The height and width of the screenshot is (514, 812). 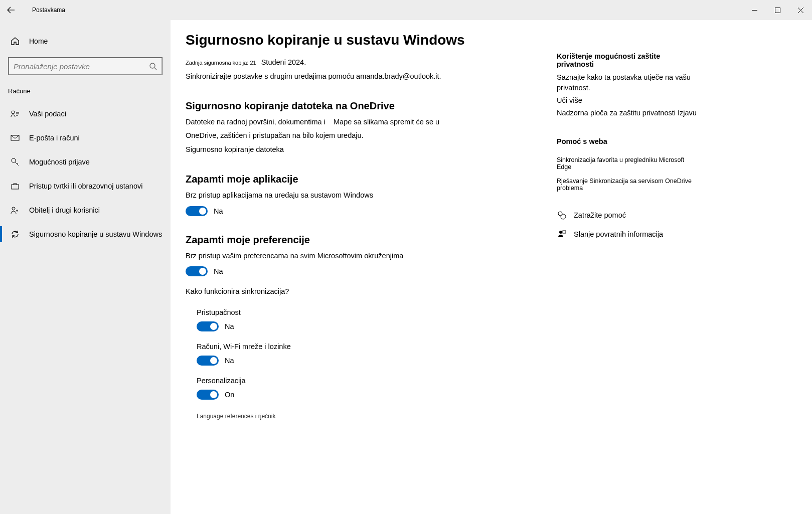 I want to click on briefcase-icon, so click(x=15, y=186).